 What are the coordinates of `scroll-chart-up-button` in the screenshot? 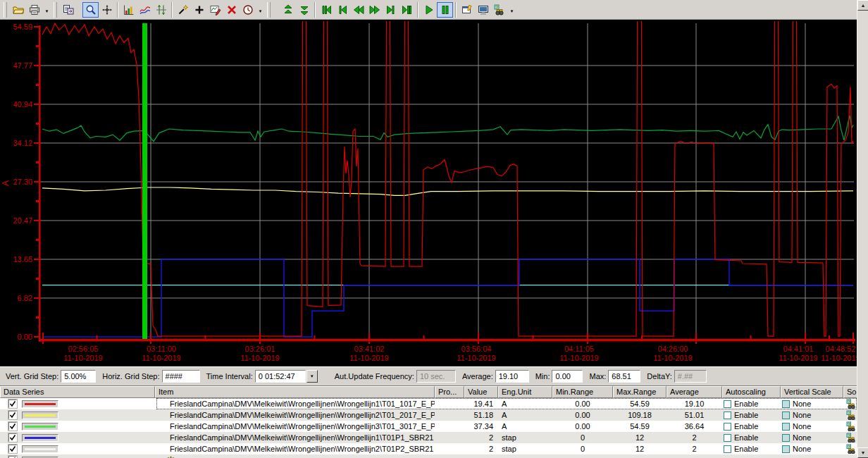 It's located at (287, 10).